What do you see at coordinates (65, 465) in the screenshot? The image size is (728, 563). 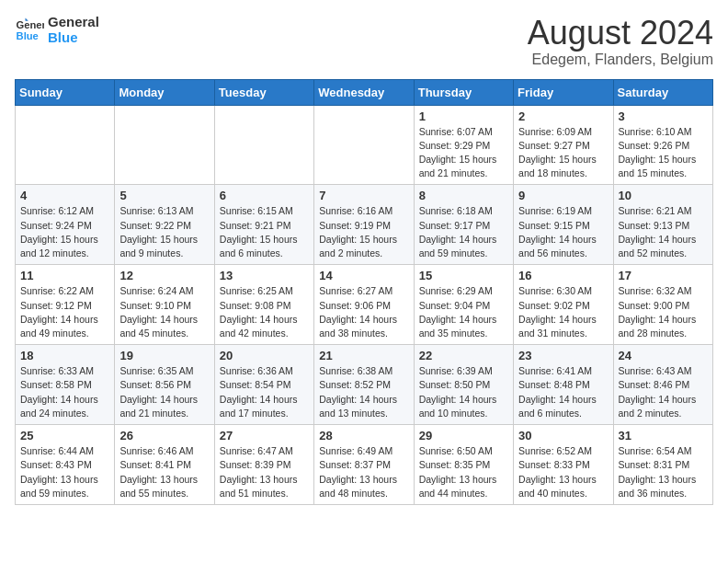 I see `day-cell: 25Sunrise: 6:44 AMSunset: 8:43 PMDayligh…` at bounding box center [65, 465].